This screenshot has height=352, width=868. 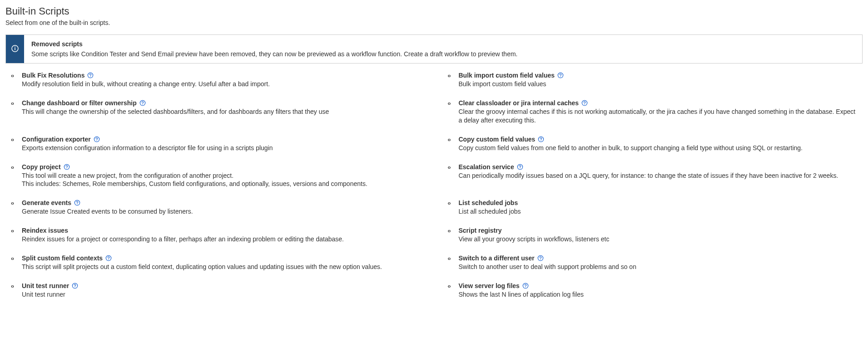 What do you see at coordinates (653, 112) in the screenshot?
I see `script-item: ‹›Clear classloader or jira internal cac…` at bounding box center [653, 112].